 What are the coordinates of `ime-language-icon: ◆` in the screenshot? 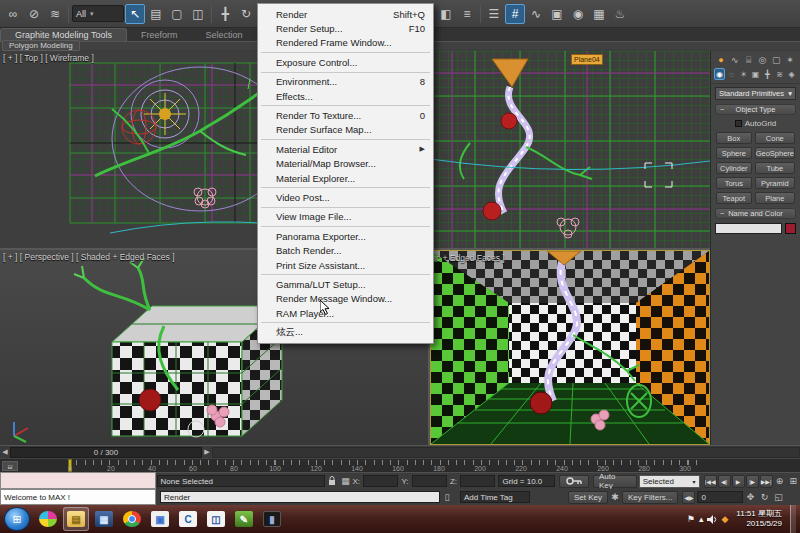 It's located at (724, 519).